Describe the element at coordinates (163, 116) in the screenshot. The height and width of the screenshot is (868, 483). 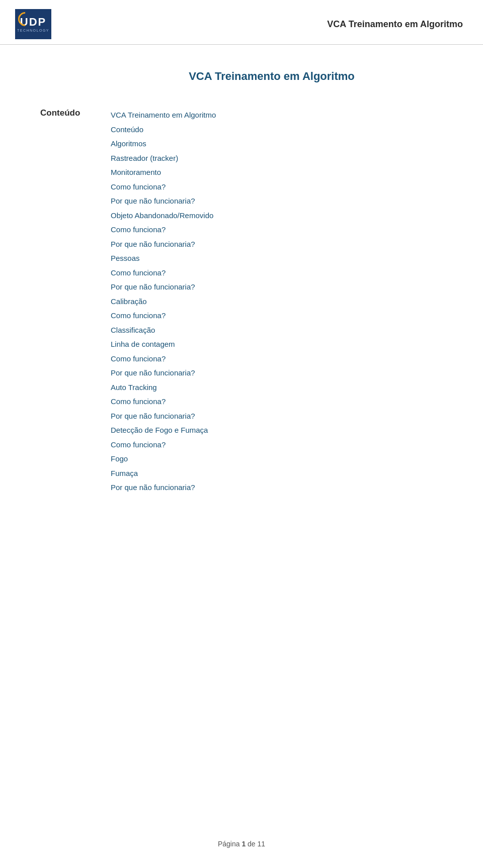
I see `toc-item: VCA Treinamento em Algoritmo` at that location.